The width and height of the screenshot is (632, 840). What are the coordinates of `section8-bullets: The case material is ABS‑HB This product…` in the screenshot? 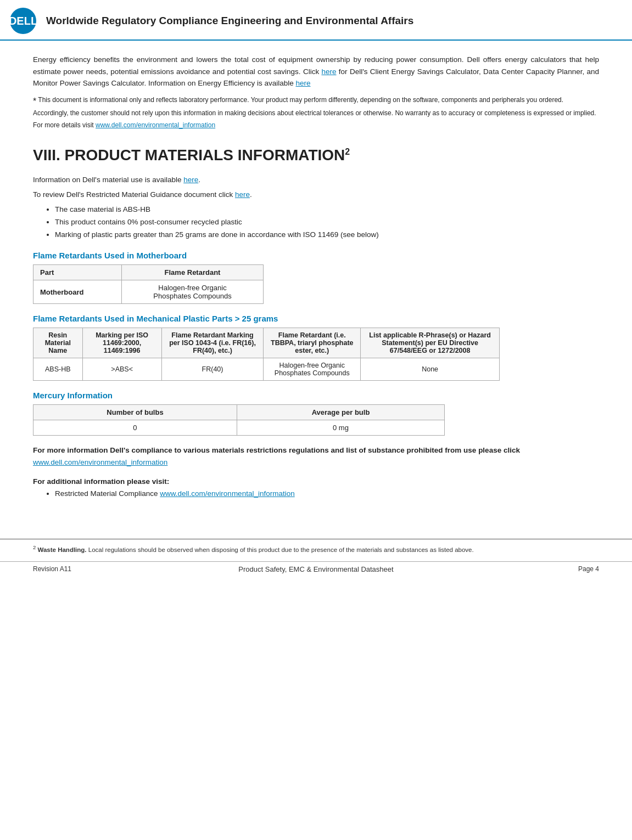 It's located at (327, 223).